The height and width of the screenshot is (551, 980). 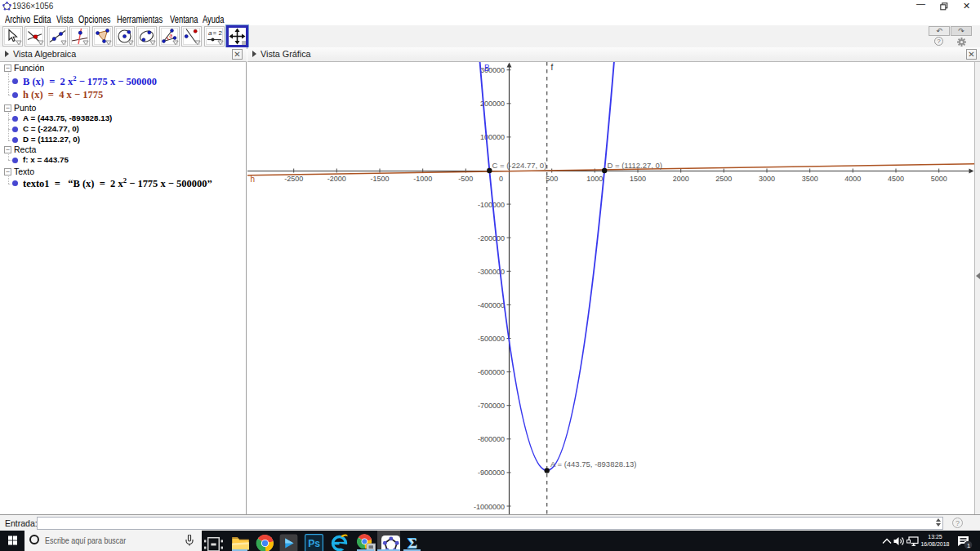 I want to click on svg-text: 5000, so click(x=939, y=179).